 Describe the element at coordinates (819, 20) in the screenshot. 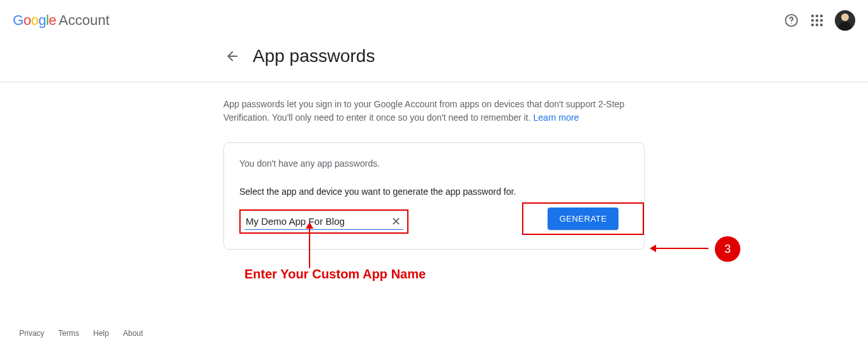

I see `header-right` at that location.